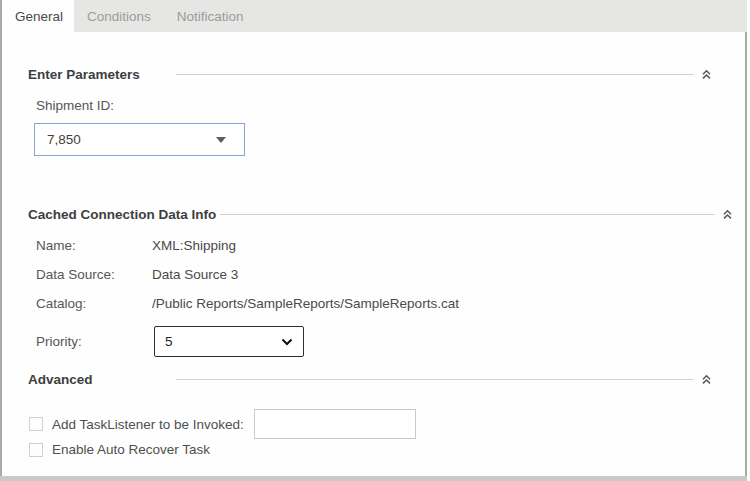  I want to click on shipment-id-dropdown: 7,850, so click(140, 140).